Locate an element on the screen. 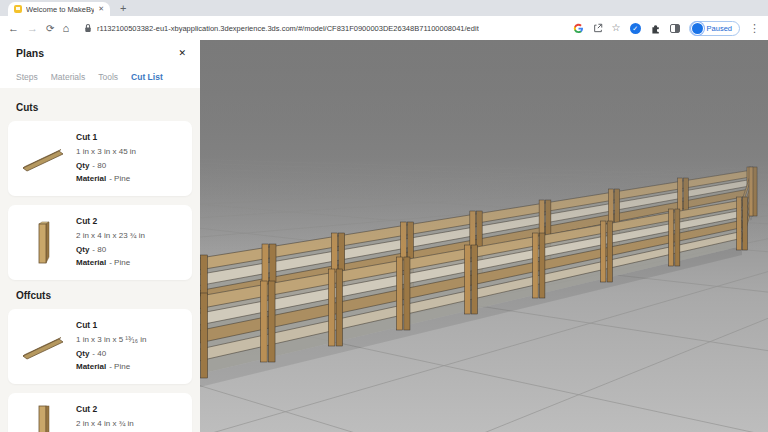  makebyme-favicon-icon is located at coordinates (18, 9).